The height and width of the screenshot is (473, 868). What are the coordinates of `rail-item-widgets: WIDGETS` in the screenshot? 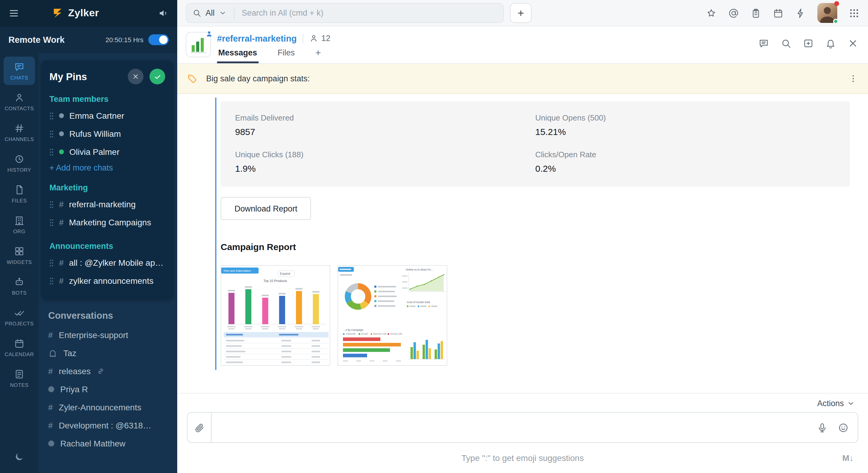 It's located at (20, 255).